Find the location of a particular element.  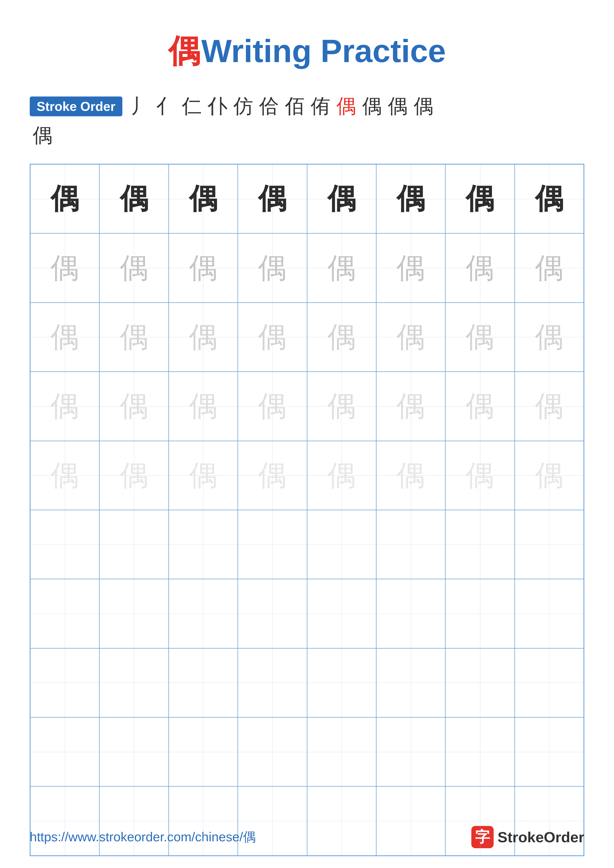

stroke-5: 仿 is located at coordinates (243, 107).